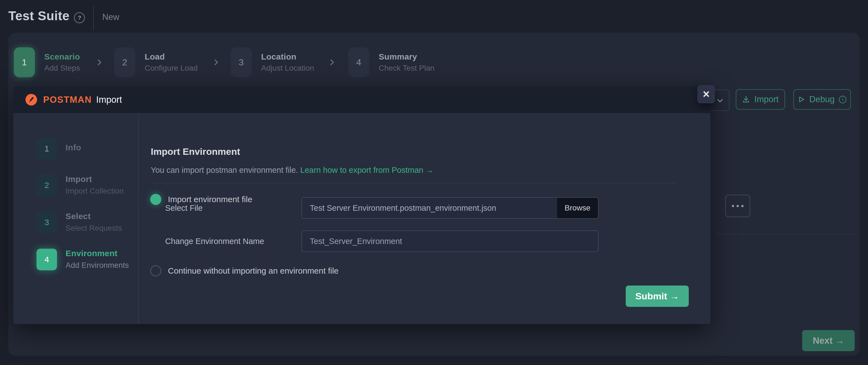 This screenshot has height=365, width=868. I want to click on step-title: Load, so click(171, 57).